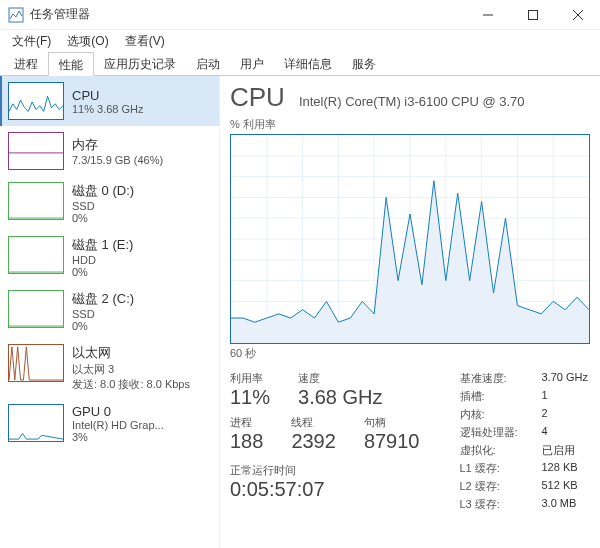 The width and height of the screenshot is (600, 548). What do you see at coordinates (103, 326) in the screenshot?
I see `sidebar-disk2-sub2: 0%` at bounding box center [103, 326].